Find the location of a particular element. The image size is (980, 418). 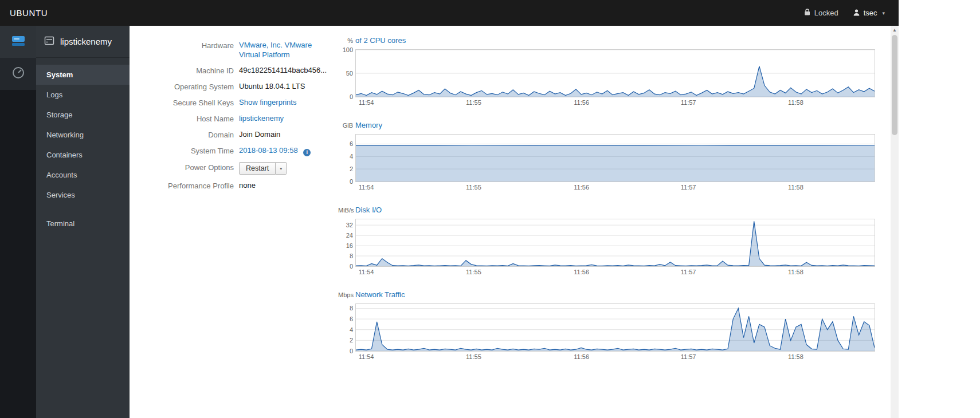

restart-button: Restart is located at coordinates (257, 168).